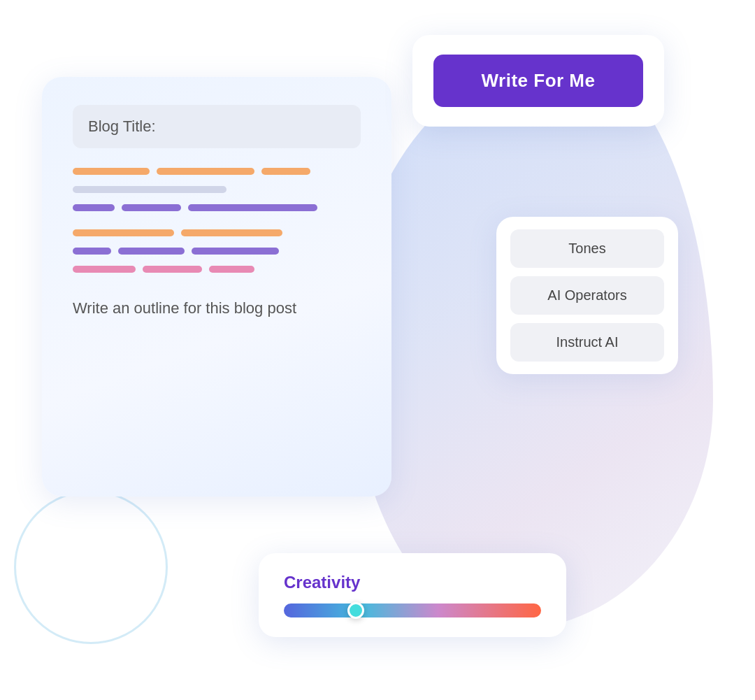 The image size is (755, 700). I want to click on write-for-me-button: Write For Me, so click(538, 81).